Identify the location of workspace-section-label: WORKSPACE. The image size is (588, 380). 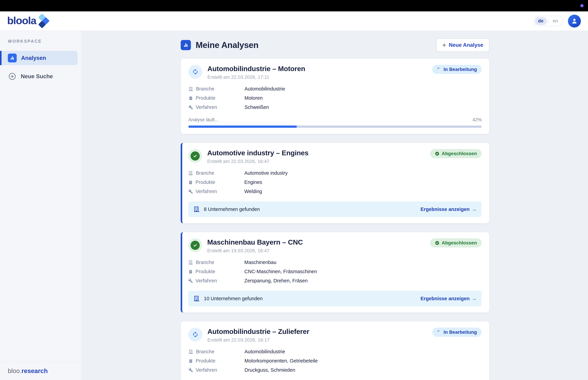
(45, 41).